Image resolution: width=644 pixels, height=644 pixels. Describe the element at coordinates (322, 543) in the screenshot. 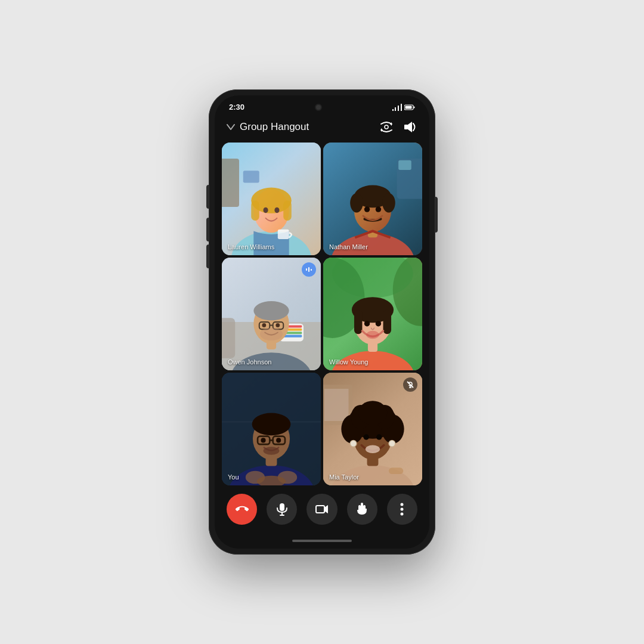

I see `home-indicator` at that location.